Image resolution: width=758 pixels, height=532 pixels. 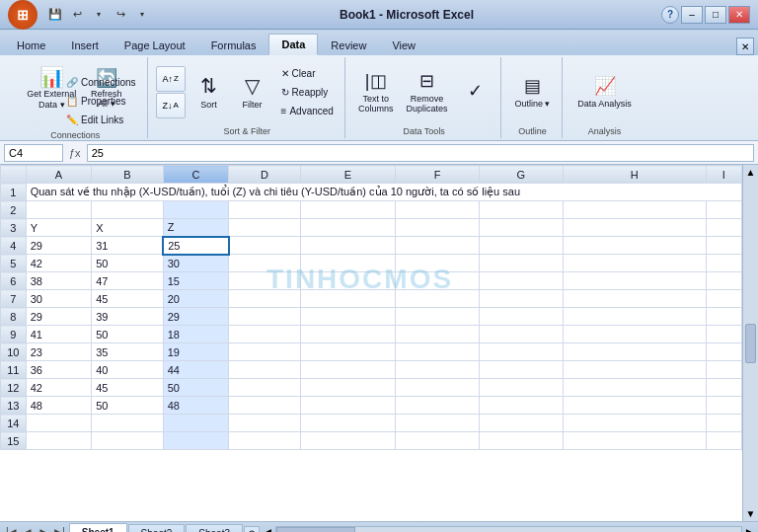 I want to click on cell-e4, so click(x=347, y=246).